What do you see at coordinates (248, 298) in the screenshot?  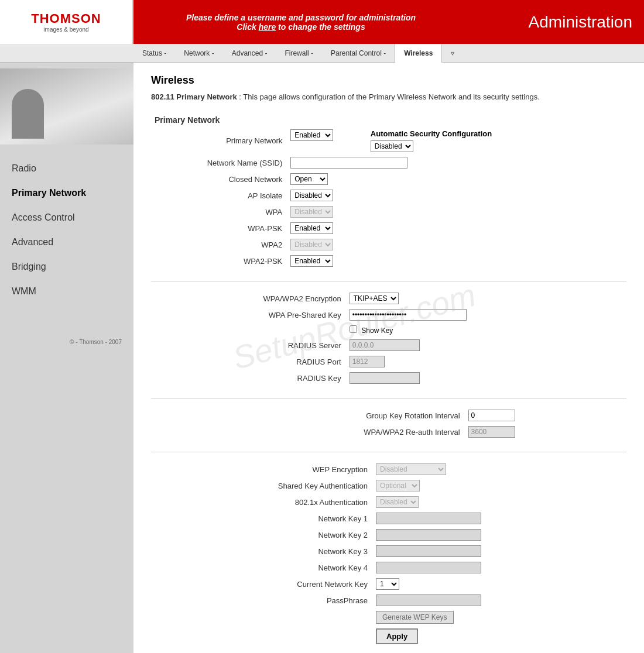 I see `encryption-label: WPA/WPA2 Encryption` at bounding box center [248, 298].